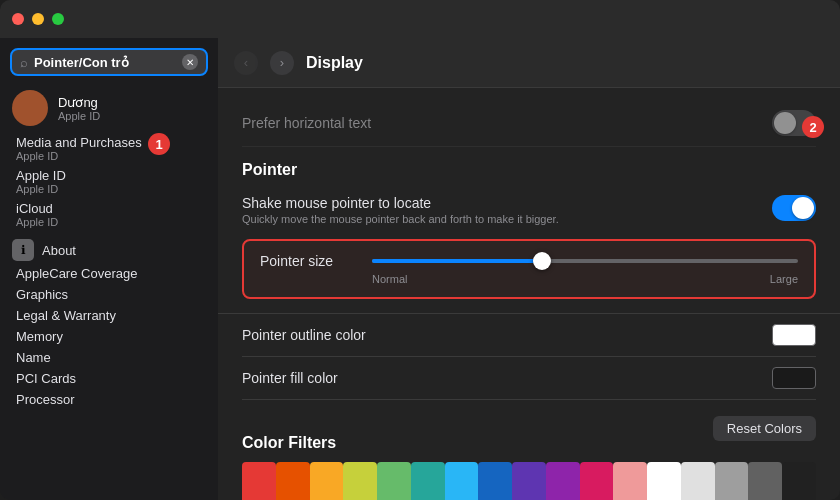 Image resolution: width=840 pixels, height=500 pixels. What do you see at coordinates (18, 19) in the screenshot?
I see `close-button` at bounding box center [18, 19].